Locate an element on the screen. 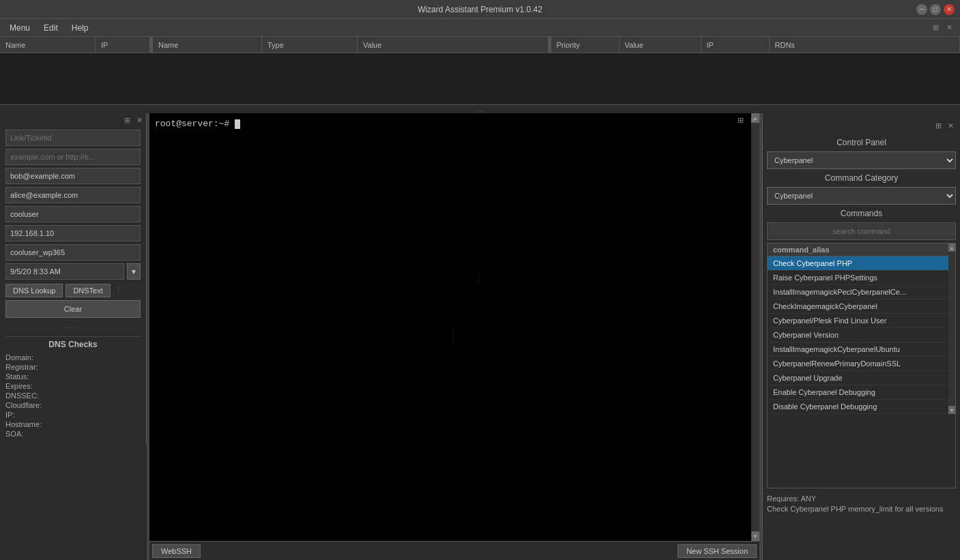 This screenshot has height=560, width=960. cmd-item-1: Raise Cyberpanel PHPSettings is located at coordinates (861, 278).